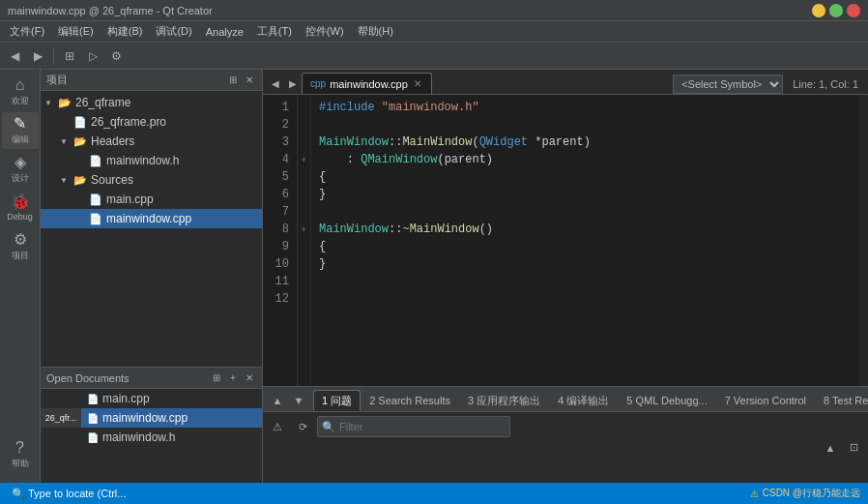 Image resolution: width=868 pixels, height=504 pixels. What do you see at coordinates (112, 180) in the screenshot?
I see `tree-item-label: Sources` at bounding box center [112, 180].